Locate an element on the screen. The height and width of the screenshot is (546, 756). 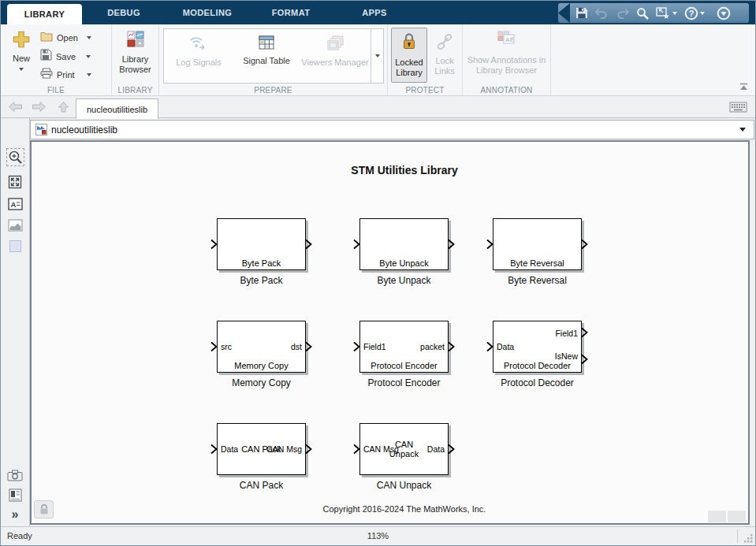
open-button: Open is located at coordinates (75, 38).